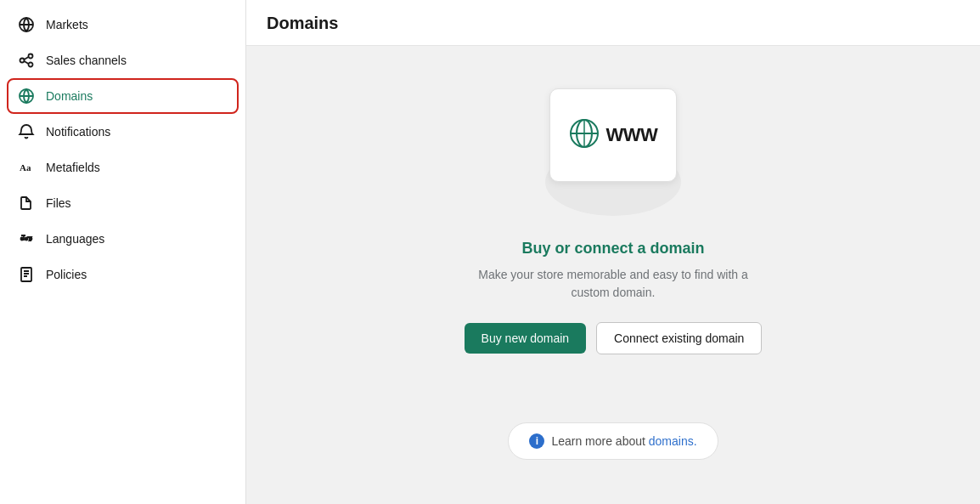  What do you see at coordinates (67, 25) in the screenshot?
I see `sidebar-item-markets-label: Markets` at bounding box center [67, 25].